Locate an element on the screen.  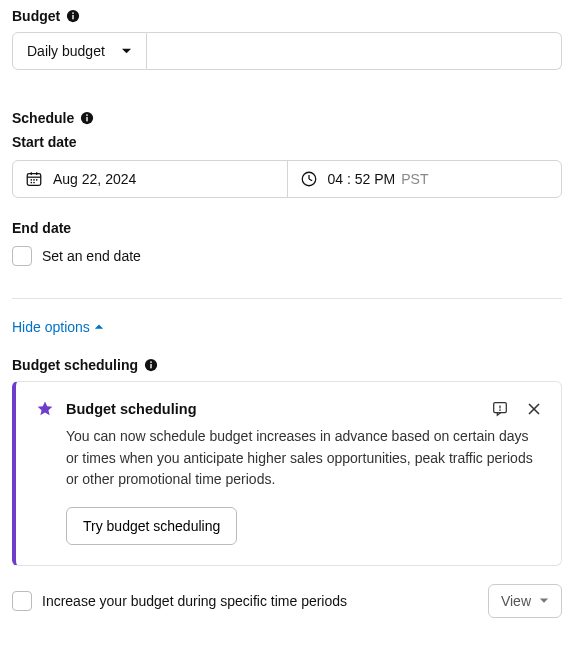
divider is located at coordinates (287, 298).